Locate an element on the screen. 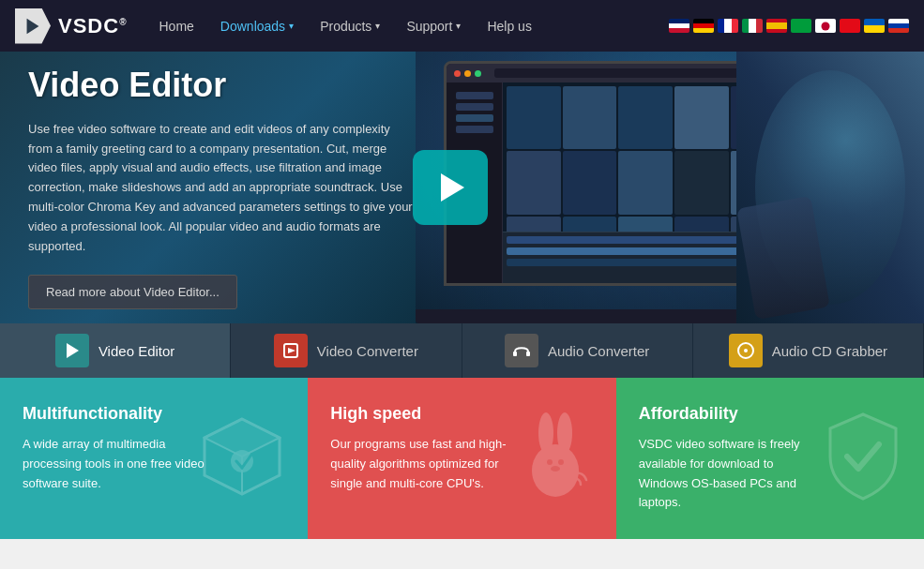  flag-fr is located at coordinates (728, 26).